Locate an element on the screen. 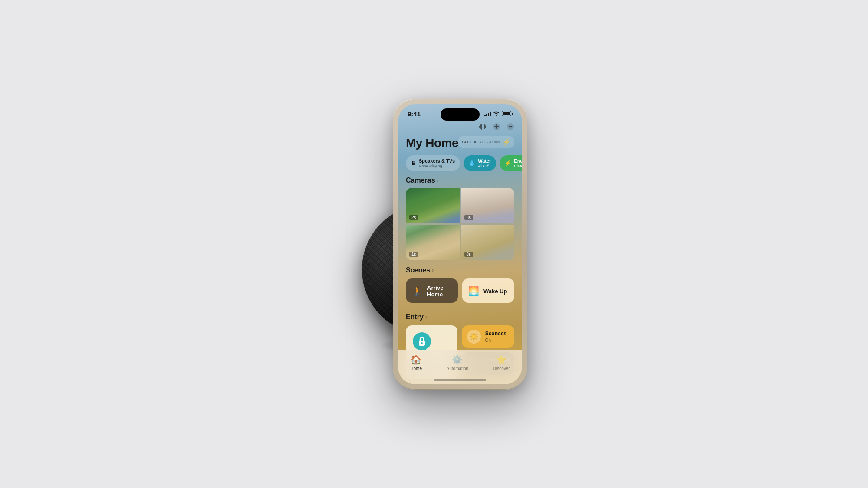 The height and width of the screenshot is (488, 868). camera-thumb-1: 2s is located at coordinates (433, 206).